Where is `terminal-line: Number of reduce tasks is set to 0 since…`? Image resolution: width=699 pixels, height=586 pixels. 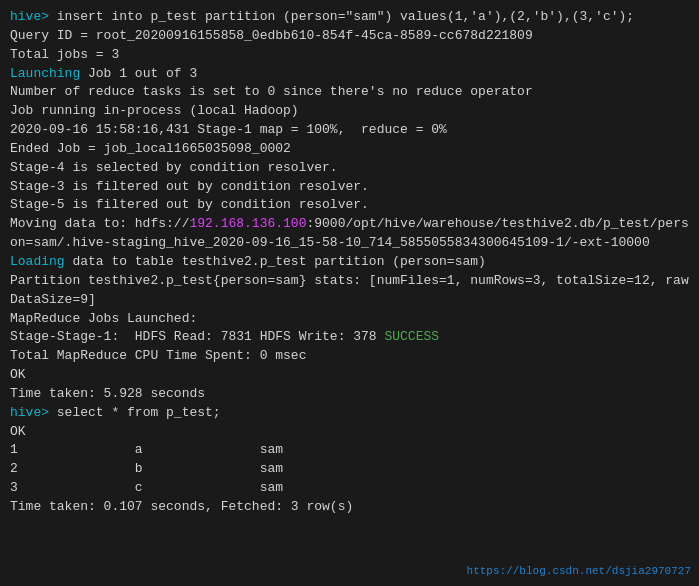
terminal-line: Number of reduce tasks is set to 0 since… is located at coordinates (350, 92).